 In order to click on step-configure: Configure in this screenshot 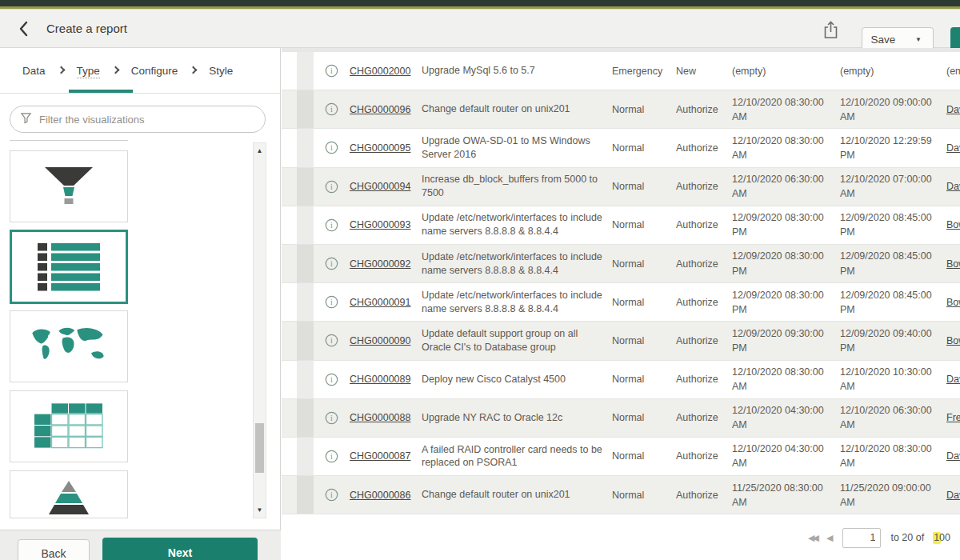, I will do `click(155, 70)`.